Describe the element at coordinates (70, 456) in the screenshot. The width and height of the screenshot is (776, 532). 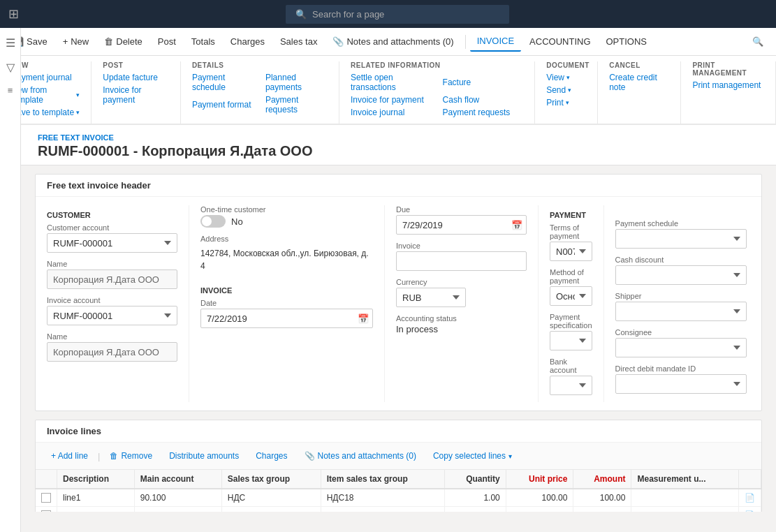
I see `add-line-button: + Add line` at that location.